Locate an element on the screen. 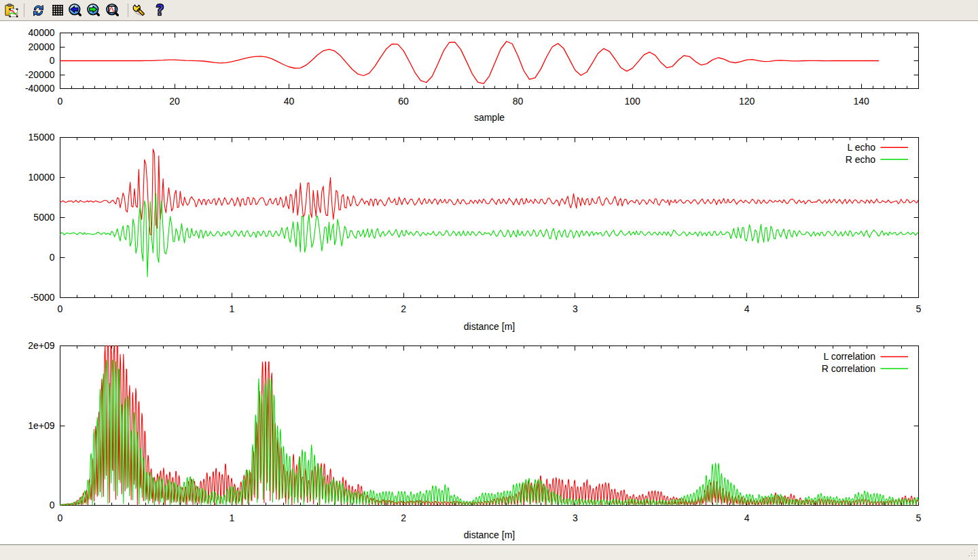  svg-text: 1e+09 is located at coordinates (41, 426).